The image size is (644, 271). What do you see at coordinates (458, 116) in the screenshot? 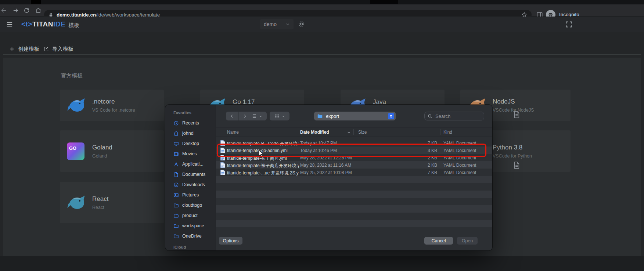
I see `search-input` at bounding box center [458, 116].